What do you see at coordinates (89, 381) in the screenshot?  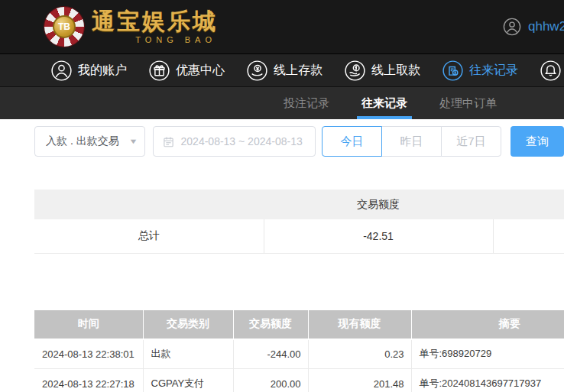 I see `cell-time: 2024-08-13 22:27:18` at bounding box center [89, 381].